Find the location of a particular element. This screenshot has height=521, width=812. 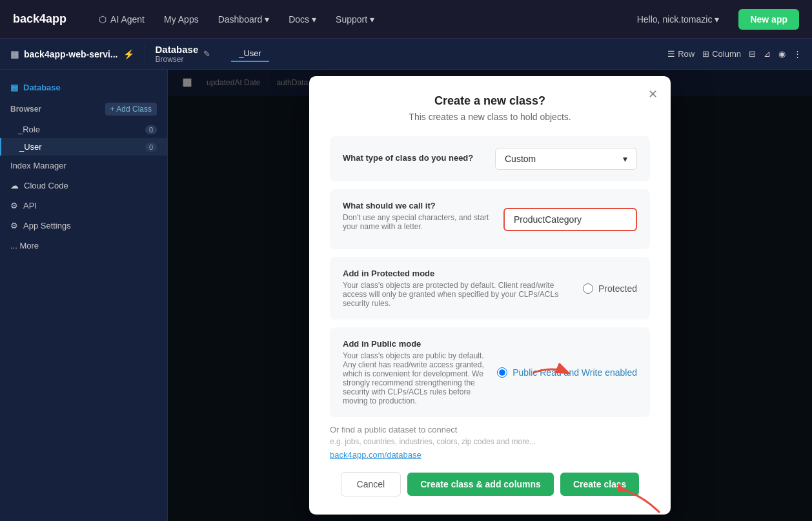

class-name-section: What should we call it? Don't use any sp… is located at coordinates (490, 220).